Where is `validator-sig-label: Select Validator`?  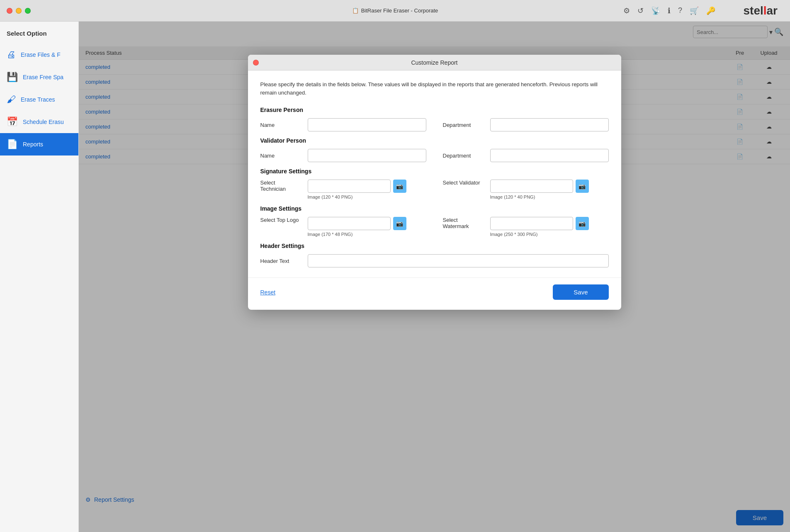
validator-sig-label: Select Validator is located at coordinates (464, 182).